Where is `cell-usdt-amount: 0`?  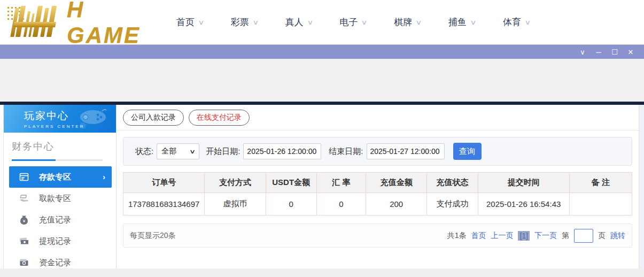 cell-usdt-amount: 0 is located at coordinates (291, 204).